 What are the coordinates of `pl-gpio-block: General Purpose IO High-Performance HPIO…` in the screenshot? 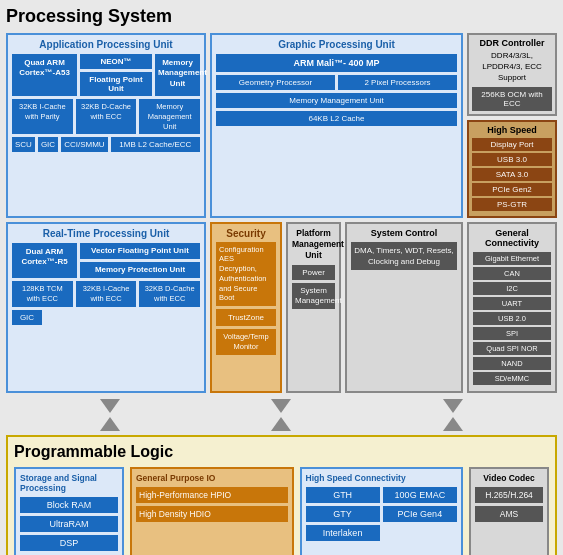 It's located at (212, 511).